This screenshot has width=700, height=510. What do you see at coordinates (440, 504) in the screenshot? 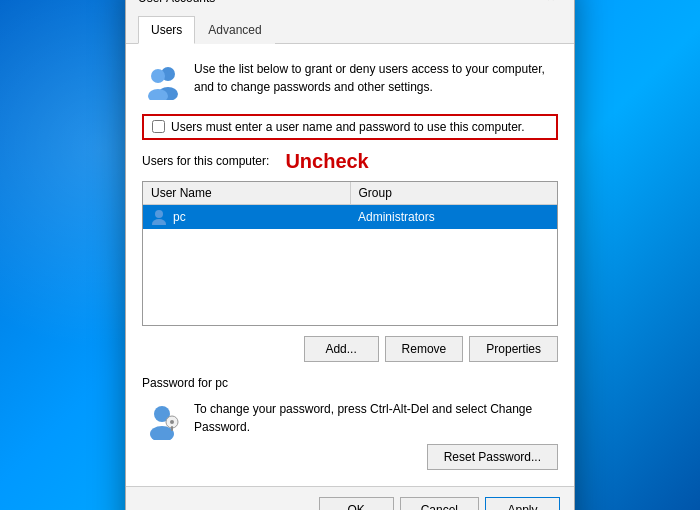
I see `cancel-button: Cancel` at bounding box center [440, 504].